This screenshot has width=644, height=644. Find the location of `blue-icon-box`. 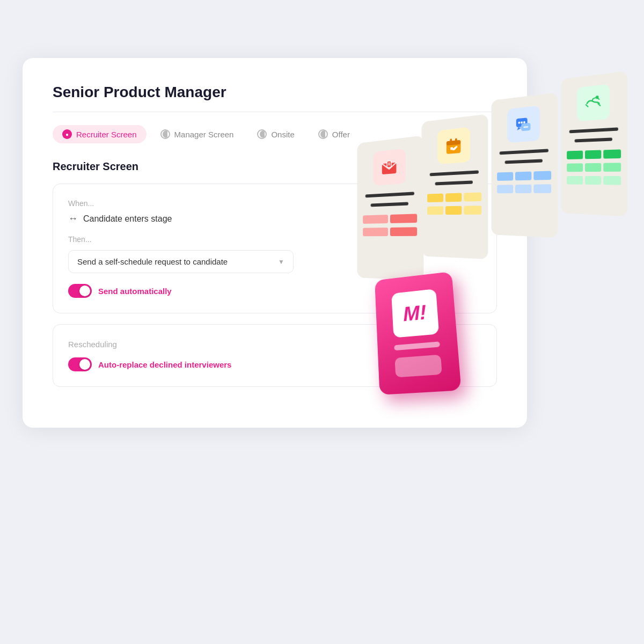

blue-icon-box is located at coordinates (524, 125).